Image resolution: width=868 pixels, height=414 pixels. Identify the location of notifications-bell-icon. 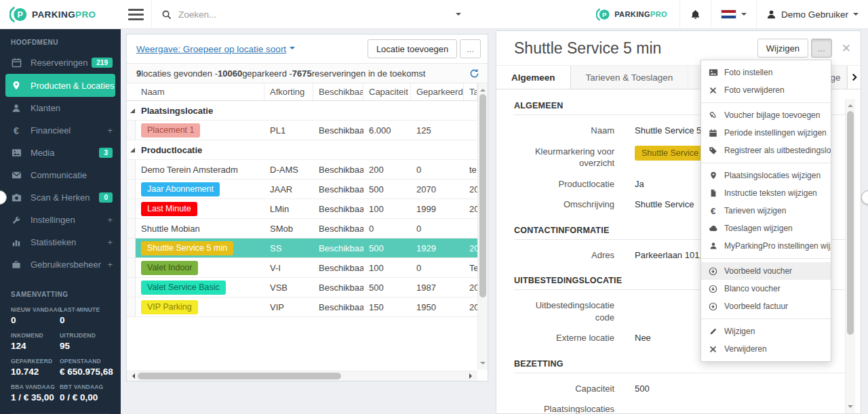
(695, 15).